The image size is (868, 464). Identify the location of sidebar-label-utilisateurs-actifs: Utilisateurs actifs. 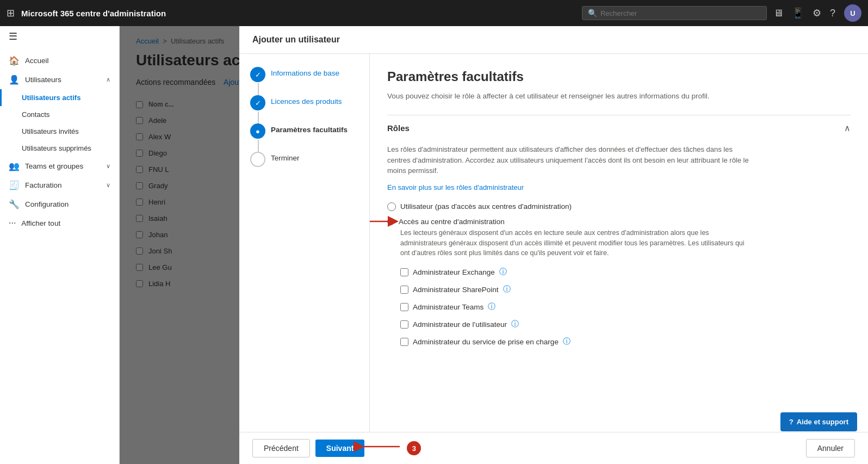
(51, 98).